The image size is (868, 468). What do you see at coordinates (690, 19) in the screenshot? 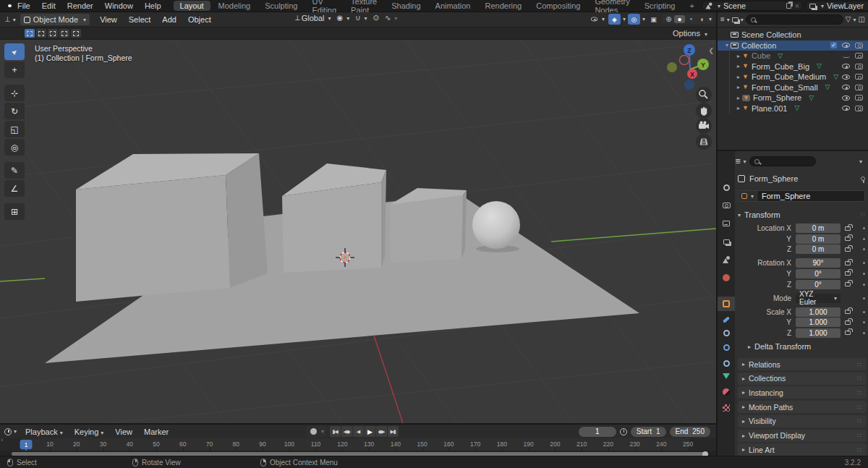
I see `shading-material-button: ◔` at bounding box center [690, 19].